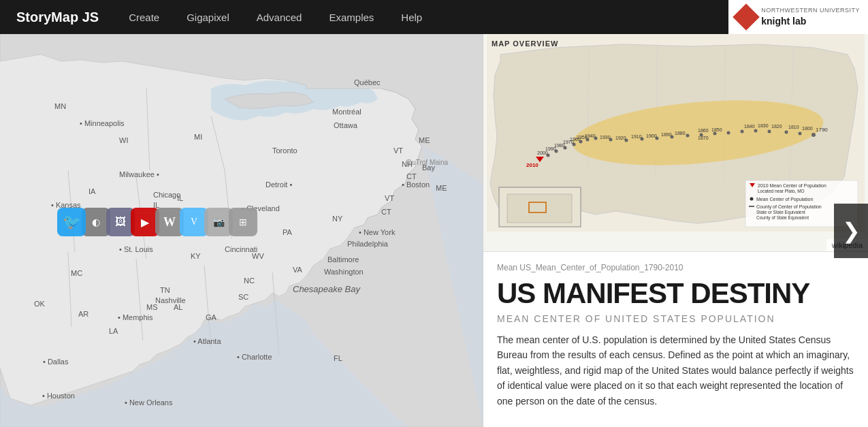  Describe the element at coordinates (784, 200) in the screenshot. I see `svg-text: Mean Center of Population` at that location.